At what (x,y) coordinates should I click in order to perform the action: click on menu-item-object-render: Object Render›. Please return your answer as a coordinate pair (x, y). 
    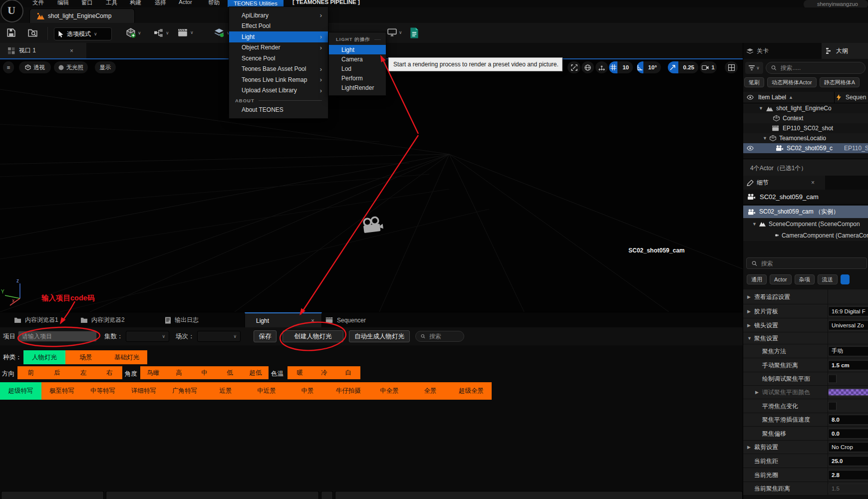
    Looking at the image, I should click on (279, 48).